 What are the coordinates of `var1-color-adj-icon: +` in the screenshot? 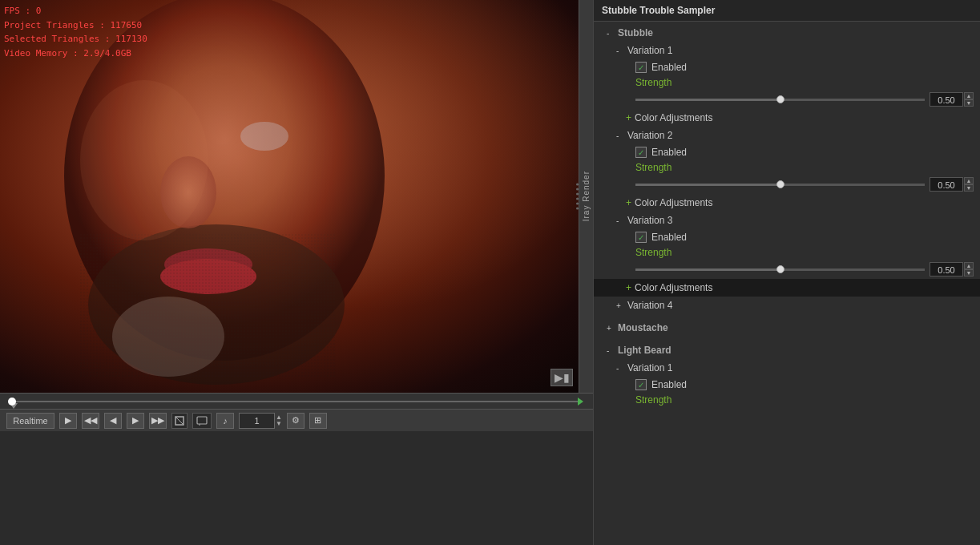 It's located at (628, 118).